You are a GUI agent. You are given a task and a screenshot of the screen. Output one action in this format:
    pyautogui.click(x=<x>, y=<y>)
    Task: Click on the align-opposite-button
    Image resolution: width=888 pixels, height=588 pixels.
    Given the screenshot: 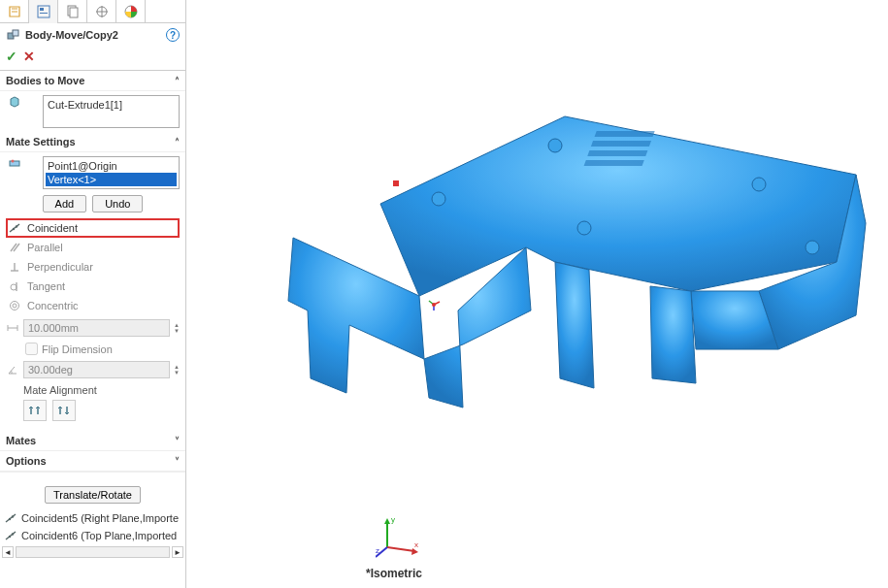 What is the action you would take?
    pyautogui.click(x=64, y=410)
    